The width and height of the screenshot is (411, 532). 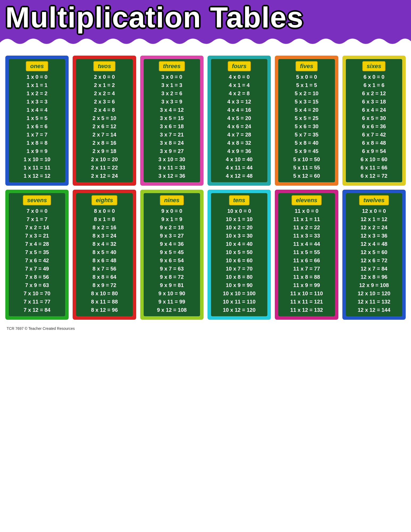 I want to click on table-row: 11 x 2 = 22, so click(x=306, y=228).